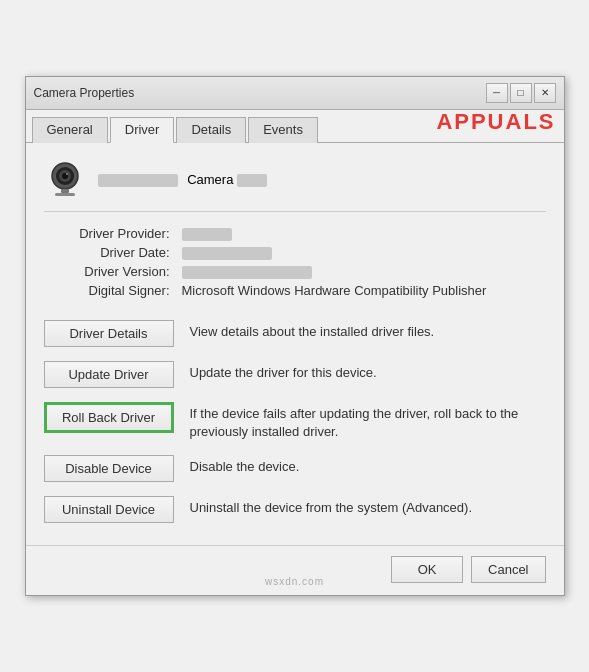 This screenshot has height=672, width=589. What do you see at coordinates (70, 130) in the screenshot?
I see `tab-general: General` at bounding box center [70, 130].